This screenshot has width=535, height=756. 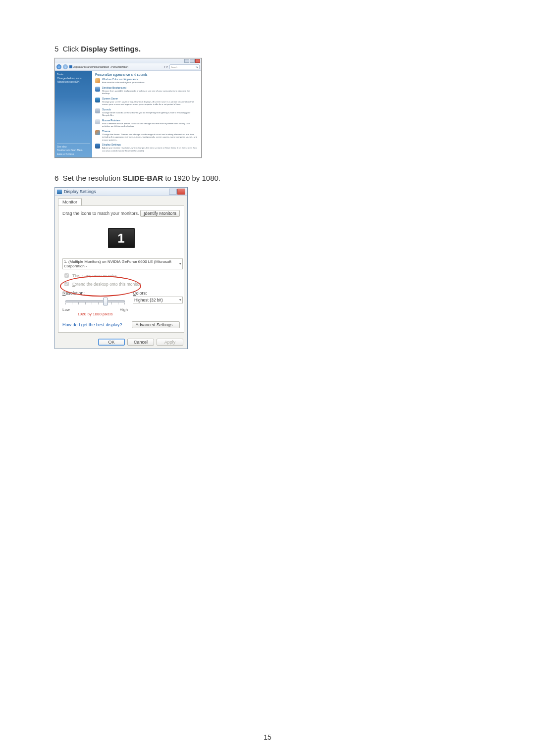 What do you see at coordinates (121, 238) in the screenshot?
I see `monitor-thumbnail-1: 1` at bounding box center [121, 238].